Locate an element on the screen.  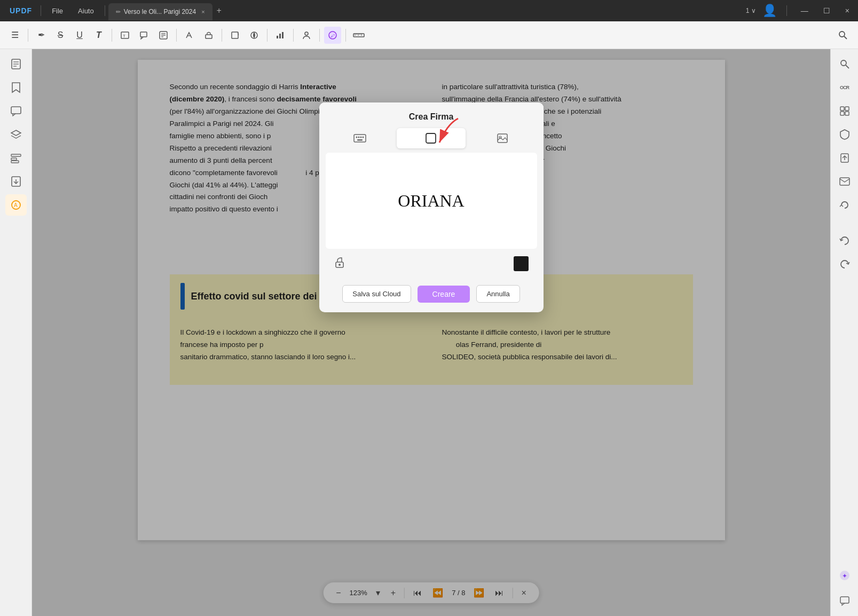
underline-btn: U is located at coordinates (80, 35).